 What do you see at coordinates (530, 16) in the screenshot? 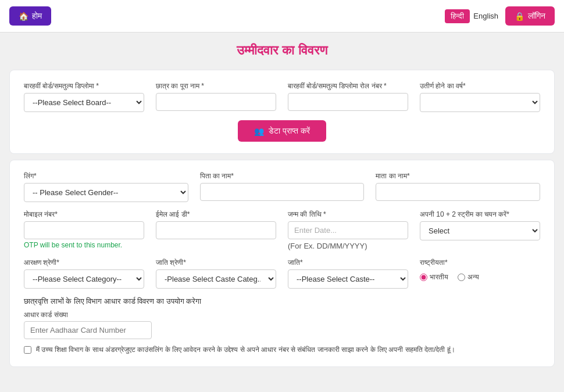
I see `login-button: 🔒 लॉगिन` at bounding box center [530, 16].